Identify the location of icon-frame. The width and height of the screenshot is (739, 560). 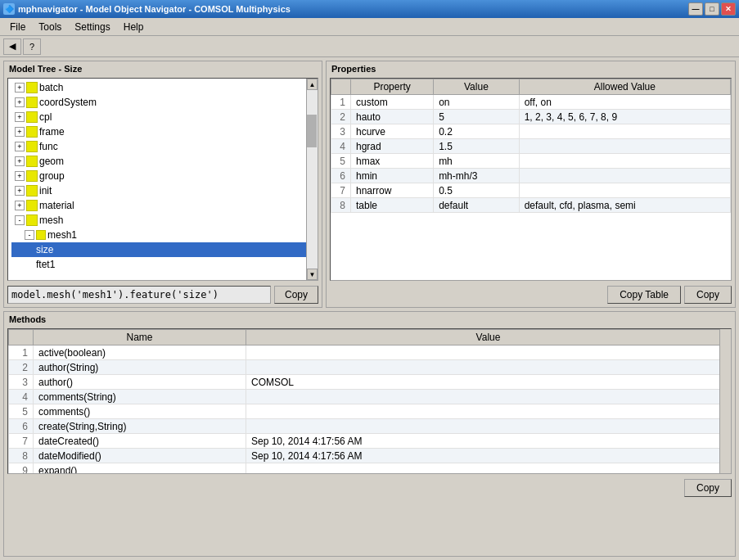
(32, 132).